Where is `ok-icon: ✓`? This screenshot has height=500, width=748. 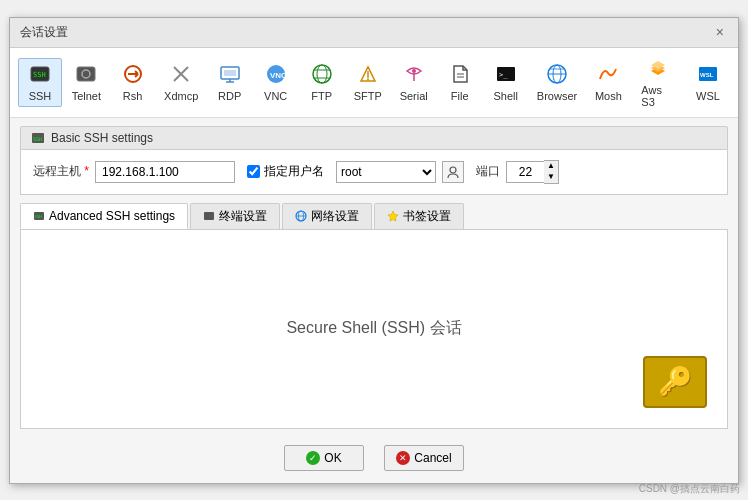 ok-icon: ✓ is located at coordinates (313, 458).